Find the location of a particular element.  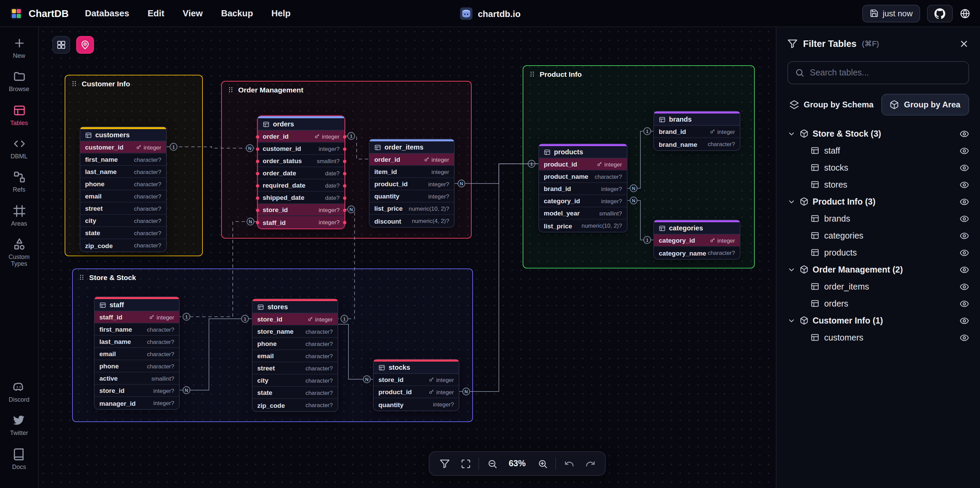

sidebar-item-areas: Areas is located at coordinates (19, 215).